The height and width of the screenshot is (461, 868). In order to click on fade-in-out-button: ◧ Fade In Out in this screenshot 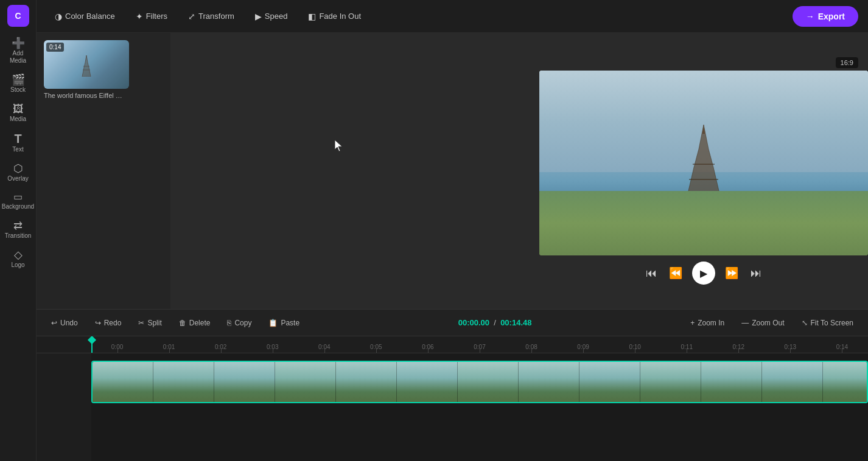, I will do `click(335, 16)`.